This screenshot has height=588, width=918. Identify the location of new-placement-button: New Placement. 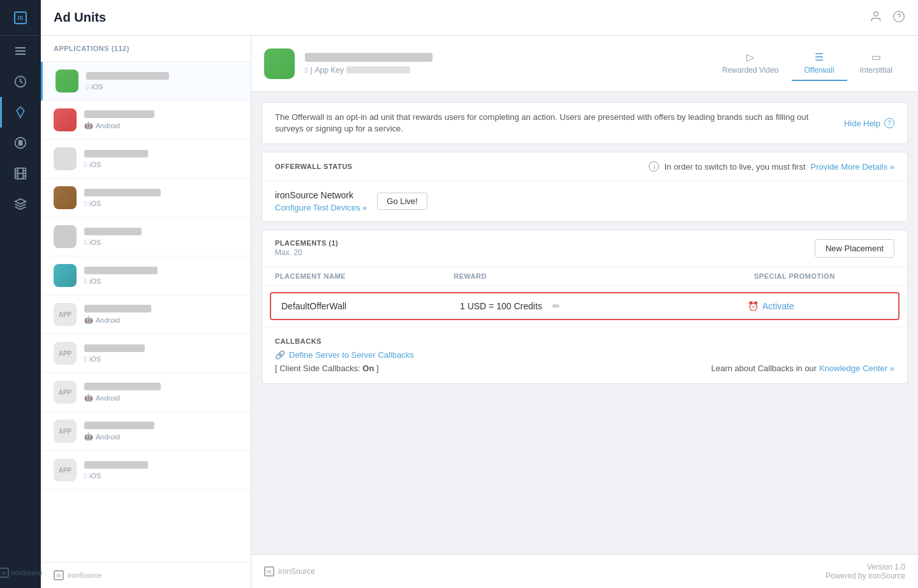
(855, 249).